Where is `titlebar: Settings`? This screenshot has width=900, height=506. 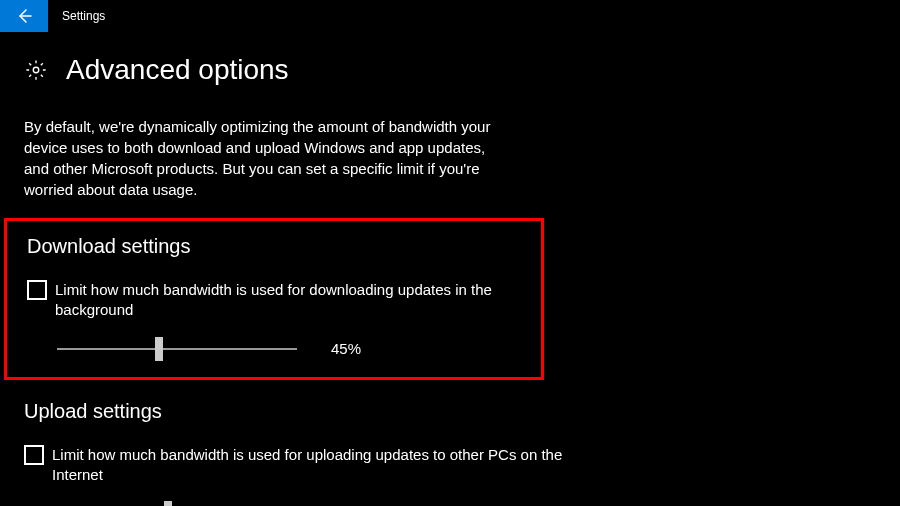 titlebar: Settings is located at coordinates (450, 16).